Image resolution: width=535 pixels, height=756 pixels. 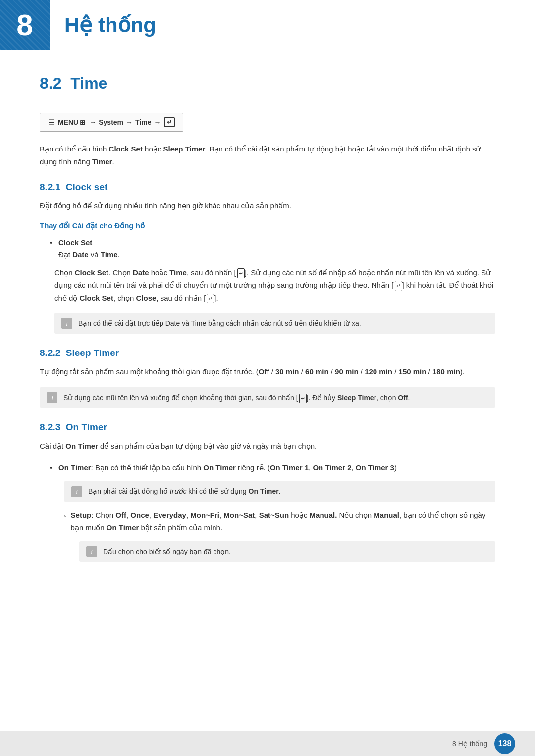 I want to click on section-intro-para: Bạn có thể cấu hình Clock Set hoặc Sleep…, so click(x=268, y=155).